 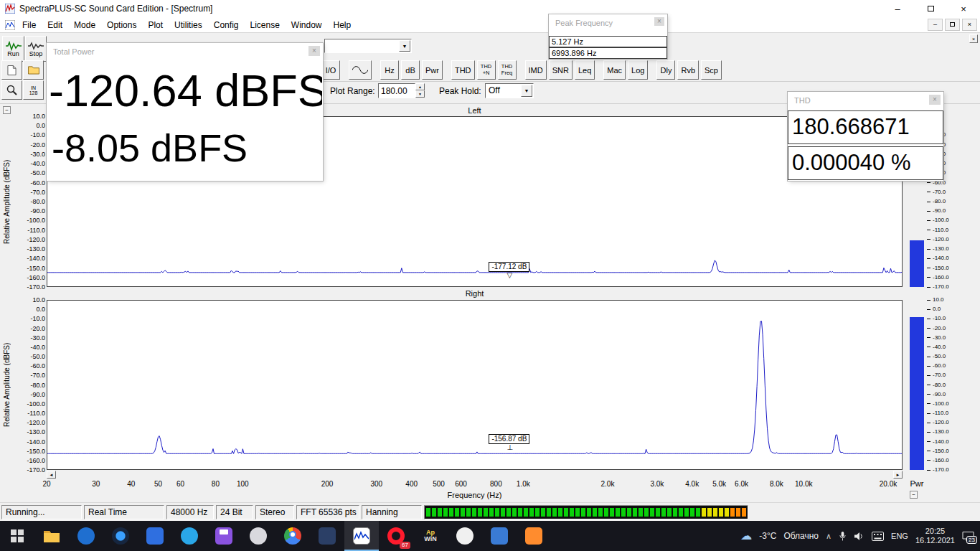 What do you see at coordinates (122, 25) in the screenshot?
I see `menu-options: Options` at bounding box center [122, 25].